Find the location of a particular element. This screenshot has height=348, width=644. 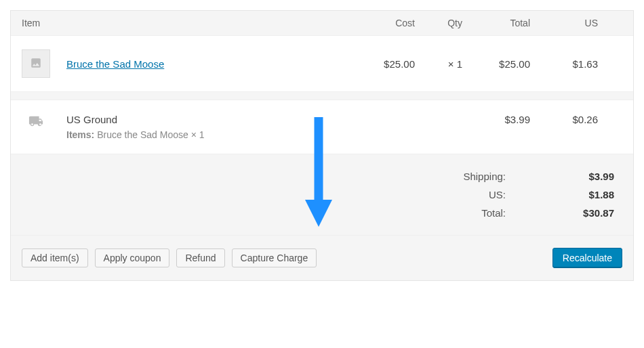

header-qty: Qty is located at coordinates (439, 23).